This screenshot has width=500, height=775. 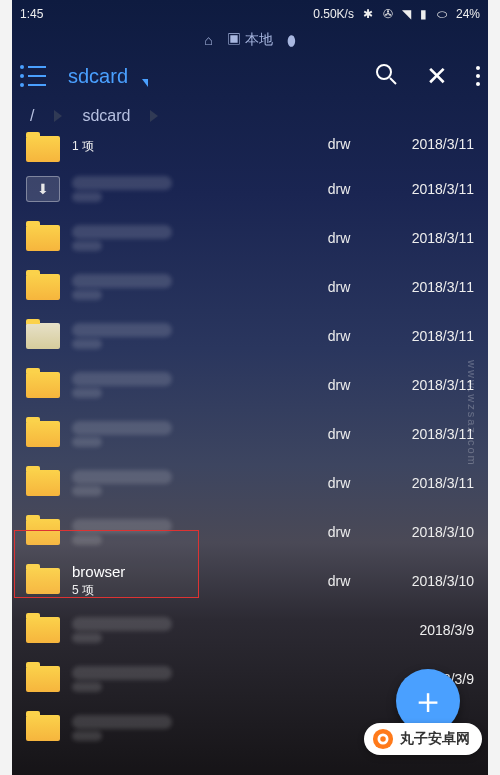 What do you see at coordinates (43, 189) in the screenshot?
I see `download-icon: ⬇` at bounding box center [43, 189].